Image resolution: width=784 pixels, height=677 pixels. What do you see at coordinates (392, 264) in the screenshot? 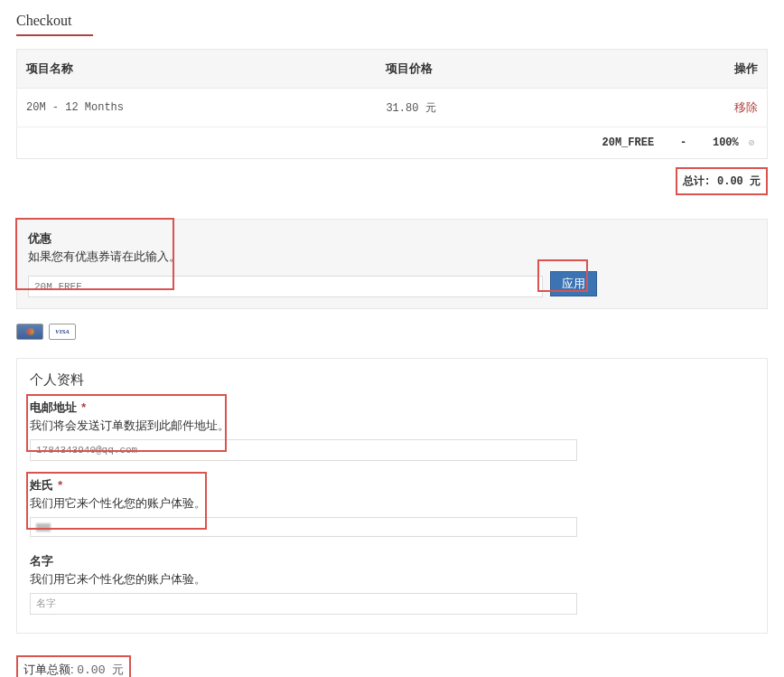
I see `coupon-panel: 优惠 如果您有优惠券请在此输入。 应用` at bounding box center [392, 264].